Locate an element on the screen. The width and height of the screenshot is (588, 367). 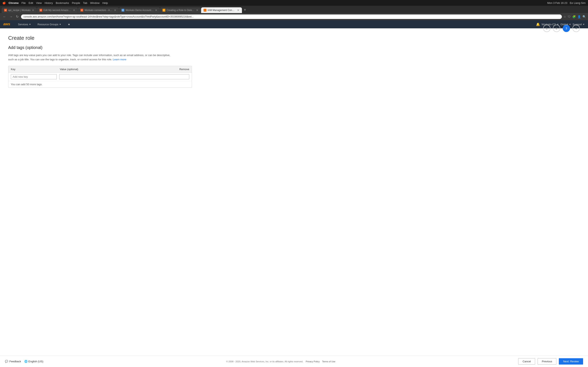
search-icon: 🔍 is located at coordinates (584, 17).